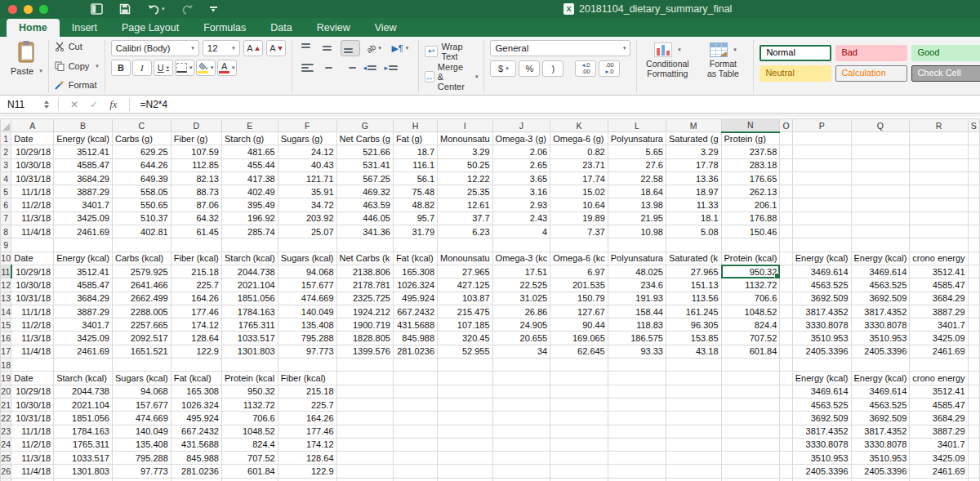  I want to click on cell-R12: 4585.47, so click(939, 285).